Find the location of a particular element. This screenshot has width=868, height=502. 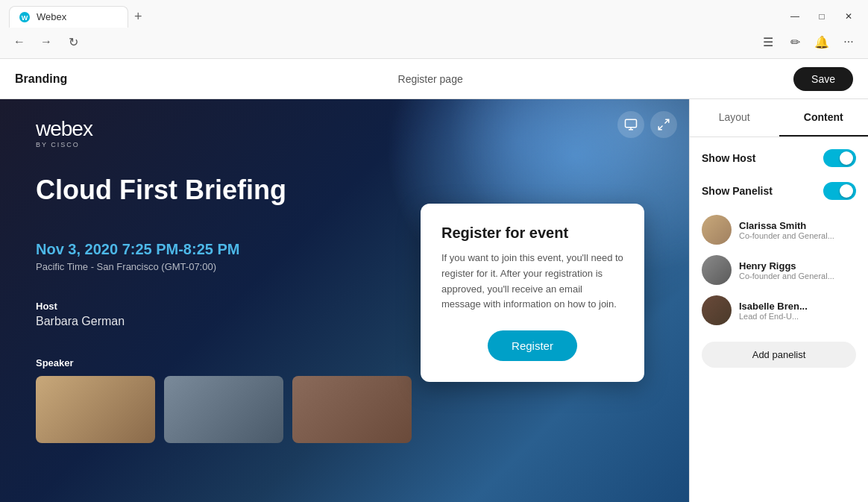

show-host-row: Show Host is located at coordinates (779, 158).